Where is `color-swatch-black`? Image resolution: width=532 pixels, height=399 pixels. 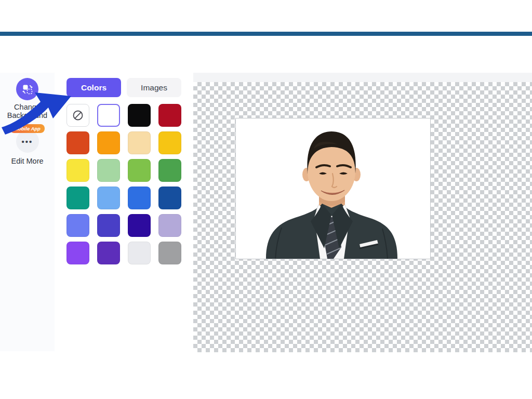 color-swatch-black is located at coordinates (139, 115).